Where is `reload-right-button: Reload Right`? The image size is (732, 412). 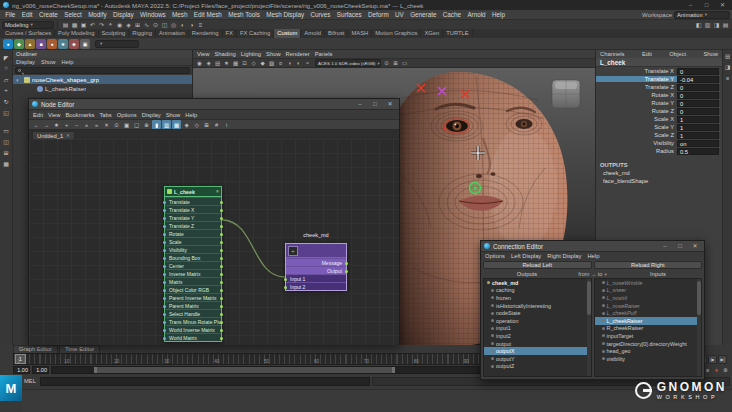 reload-right-button: Reload Right is located at coordinates (648, 265).